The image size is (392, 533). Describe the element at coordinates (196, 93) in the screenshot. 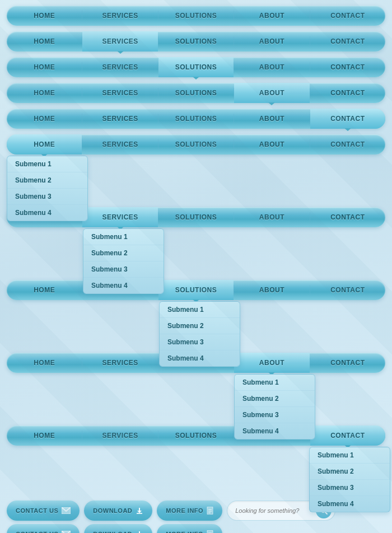

I see `navbar-row-4: HOME SERVICES SOLUTIONS ABOUT CONTACT` at that location.